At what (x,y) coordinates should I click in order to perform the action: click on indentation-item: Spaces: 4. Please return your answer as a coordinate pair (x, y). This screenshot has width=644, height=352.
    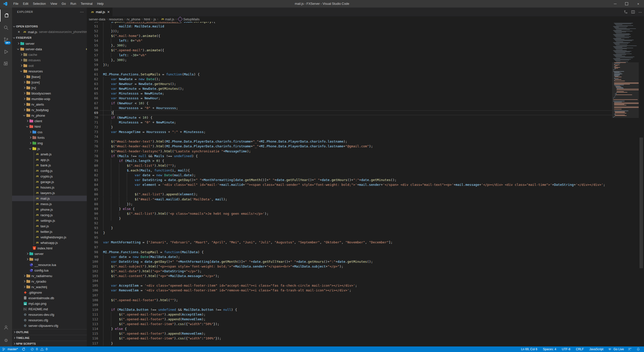
    Looking at the image, I should click on (550, 349).